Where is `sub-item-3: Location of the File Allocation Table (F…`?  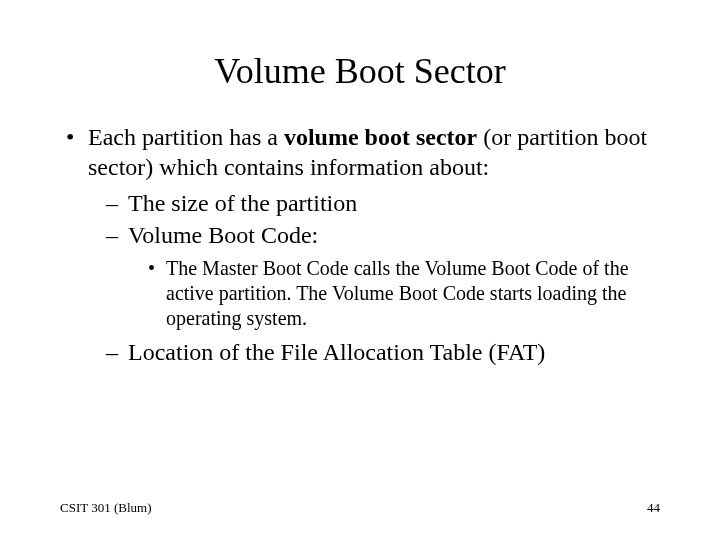
sub-item-3: Location of the File Allocation Table (F… is located at coordinates (383, 352).